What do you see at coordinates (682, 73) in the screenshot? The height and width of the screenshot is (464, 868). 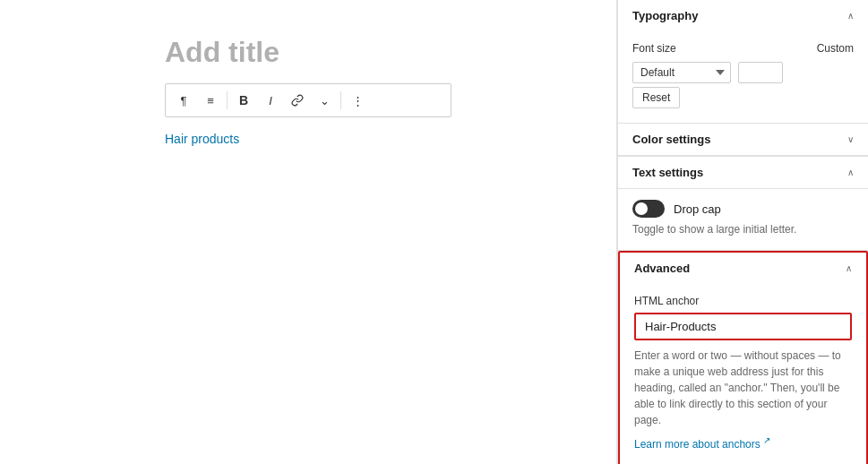 I see `font-size-select: Default Small Normal Large Larger Huge` at bounding box center [682, 73].